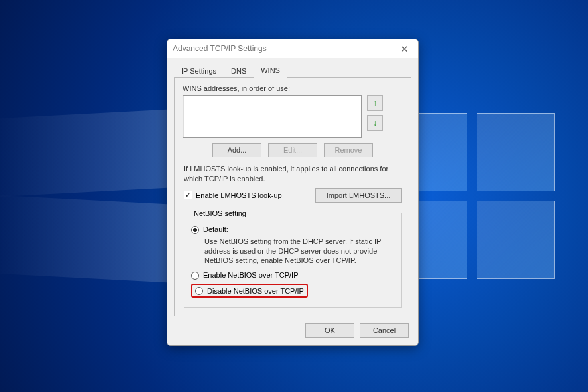 This screenshot has width=588, height=392. What do you see at coordinates (293, 230) in the screenshot?
I see `radio-default: Default:` at bounding box center [293, 230].